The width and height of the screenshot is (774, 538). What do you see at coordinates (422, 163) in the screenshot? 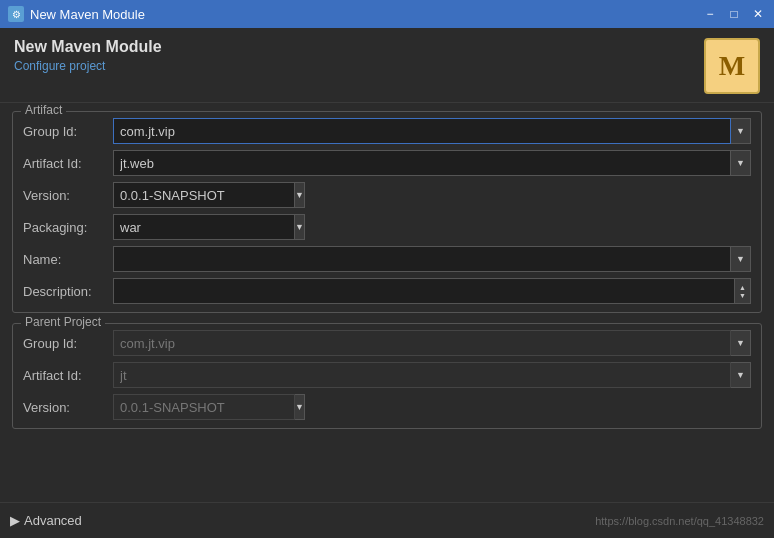
I see `artifact-id-input` at bounding box center [422, 163].